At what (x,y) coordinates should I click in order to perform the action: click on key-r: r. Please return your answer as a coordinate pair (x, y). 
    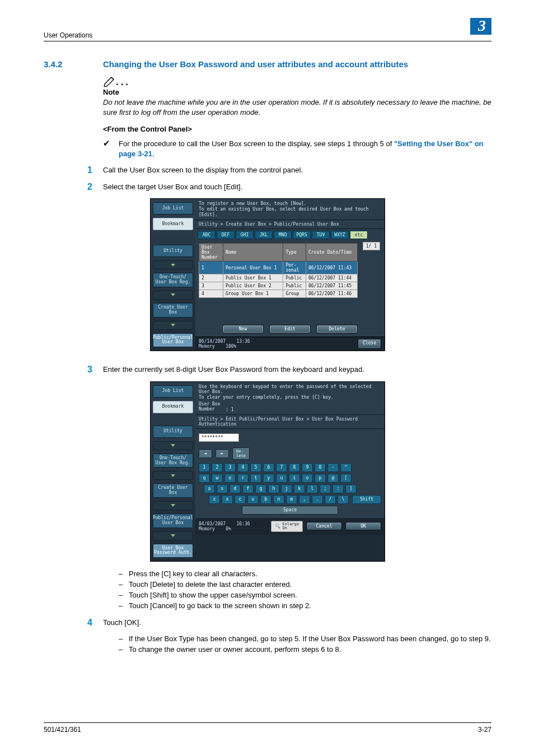
    Looking at the image, I should click on (243, 478).